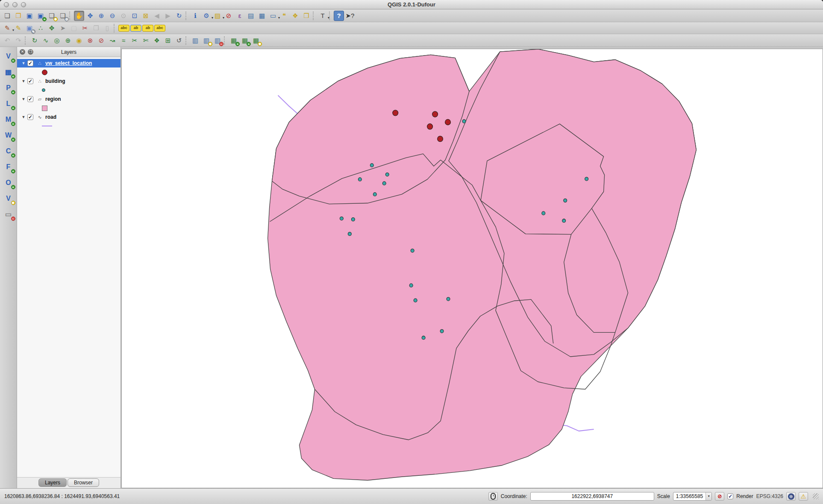 Image resolution: width=823 pixels, height=504 pixels. I want to click on merge-features-icon: ❖, so click(157, 41).